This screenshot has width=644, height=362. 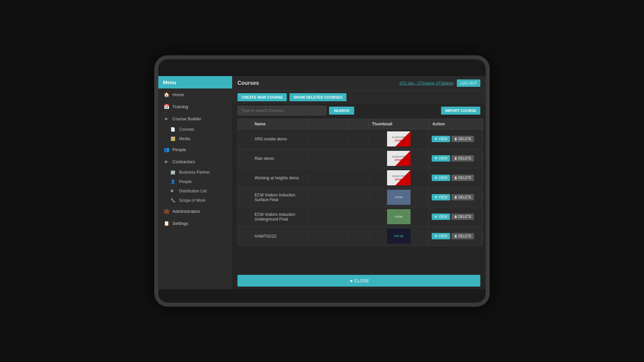 What do you see at coordinates (195, 139) in the screenshot?
I see `sidebar-item-media: 🖼️ Media` at bounding box center [195, 139].